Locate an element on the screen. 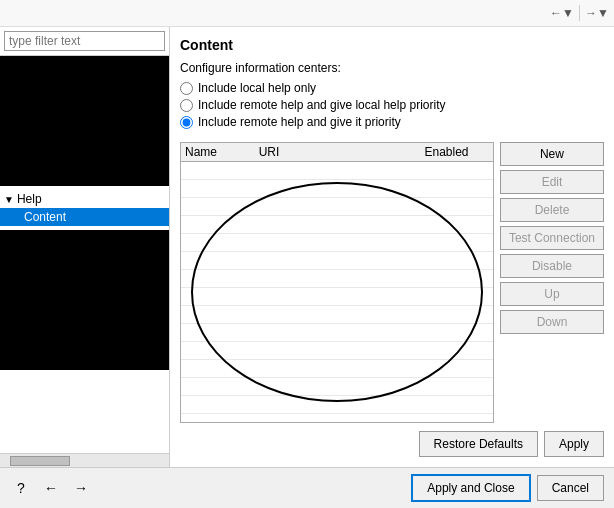  footer: ? ← → Apply and Close Cancel is located at coordinates (307, 488).